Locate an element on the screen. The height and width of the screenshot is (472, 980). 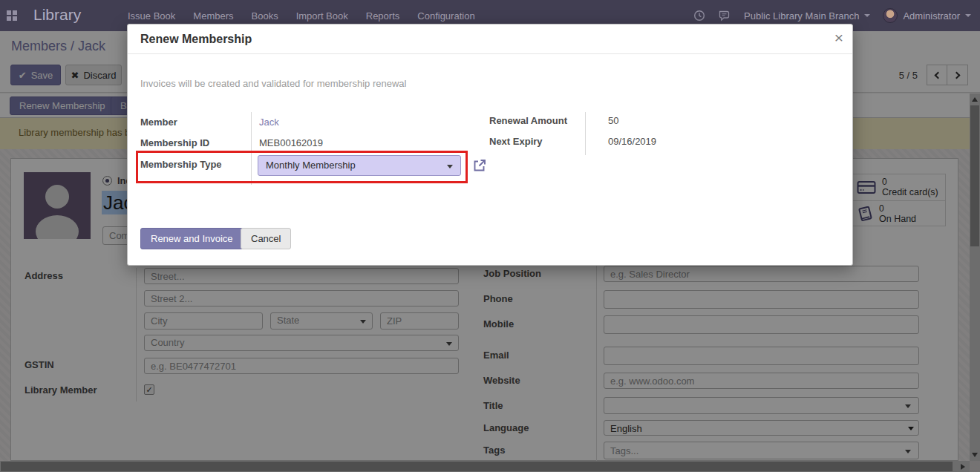
close-icon: × is located at coordinates (839, 38).